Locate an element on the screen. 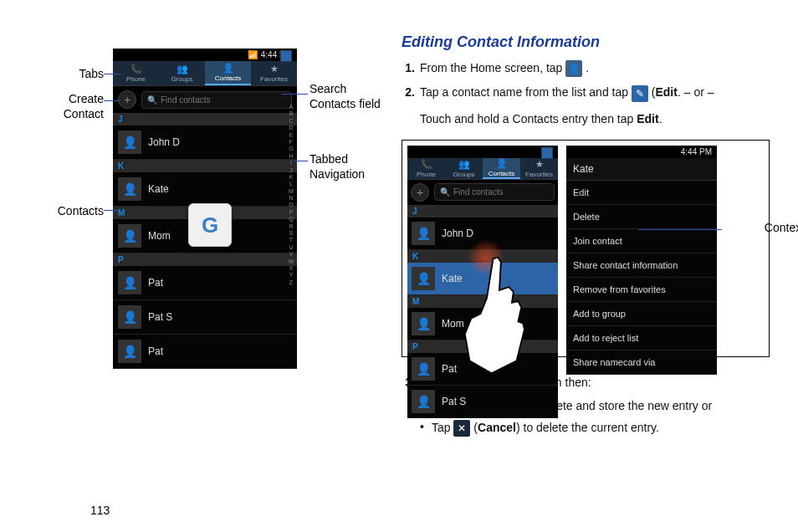  menu-item-share-info: Share contact information is located at coordinates (642, 266).